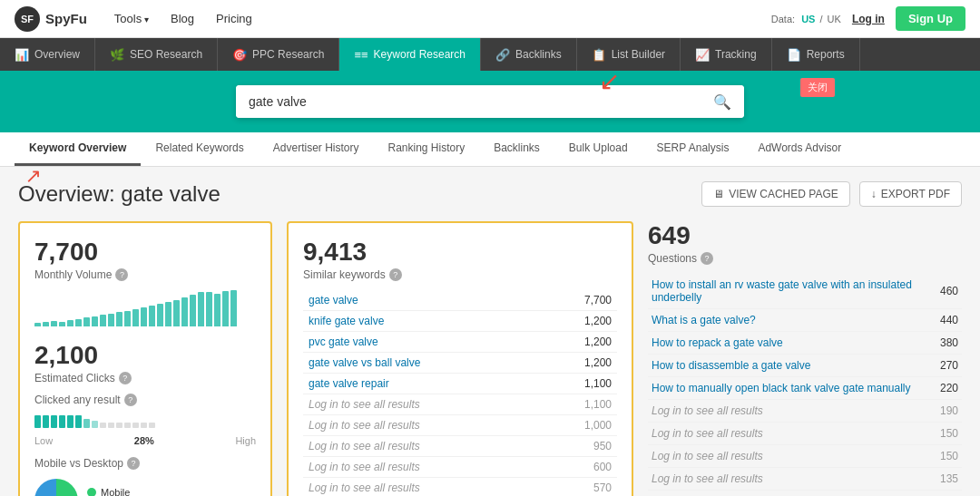 This screenshot has height=496, width=980. What do you see at coordinates (805, 433) in the screenshot?
I see `table-row: Log in to see all results 150` at bounding box center [805, 433].